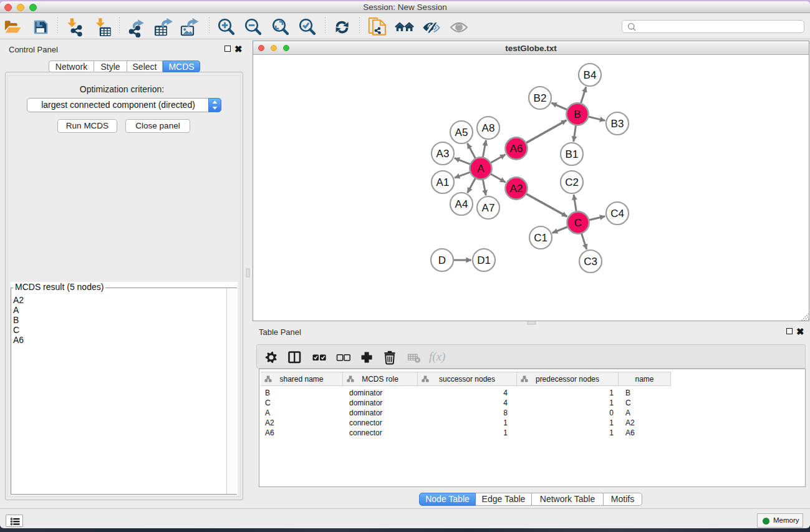  What do you see at coordinates (617, 213) in the screenshot?
I see `svg-text: C4` at bounding box center [617, 213].